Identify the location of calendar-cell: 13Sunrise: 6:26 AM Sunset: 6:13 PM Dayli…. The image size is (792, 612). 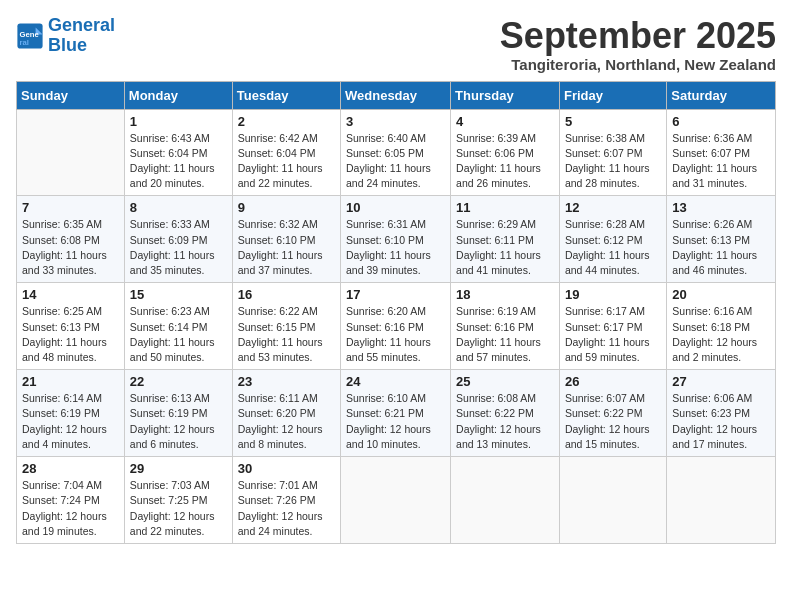
(722, 240).